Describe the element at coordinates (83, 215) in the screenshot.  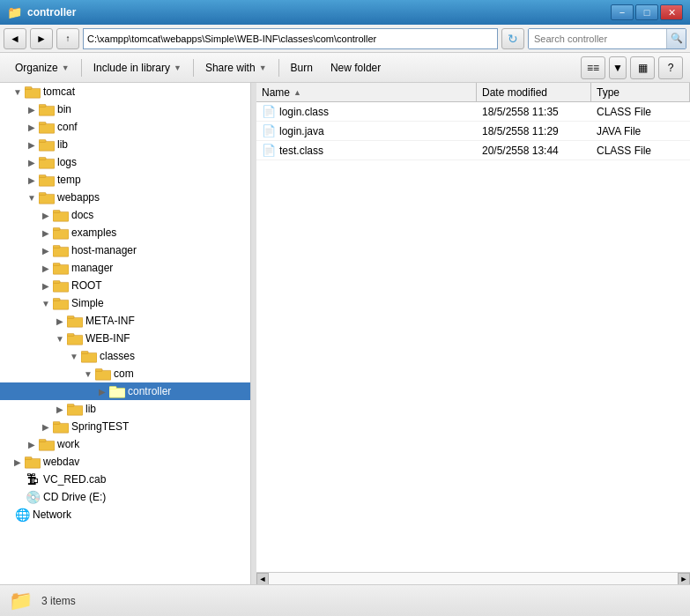
I see `sidebar-label-docs: docs` at that location.